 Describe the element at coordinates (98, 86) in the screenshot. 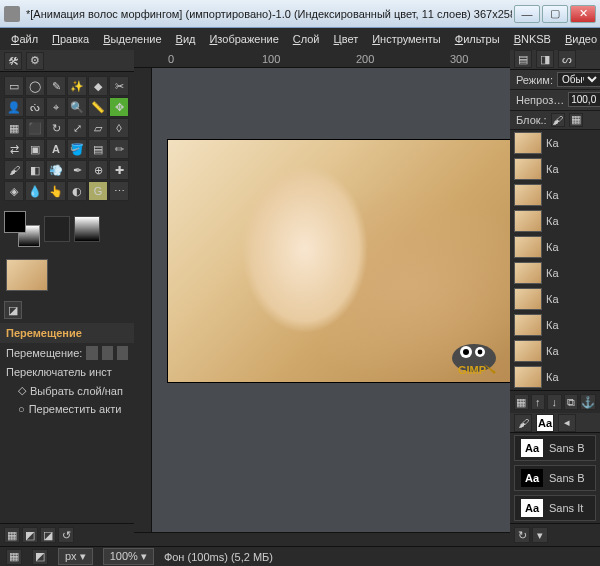

I see `bycolor-select-icon: ◆` at that location.